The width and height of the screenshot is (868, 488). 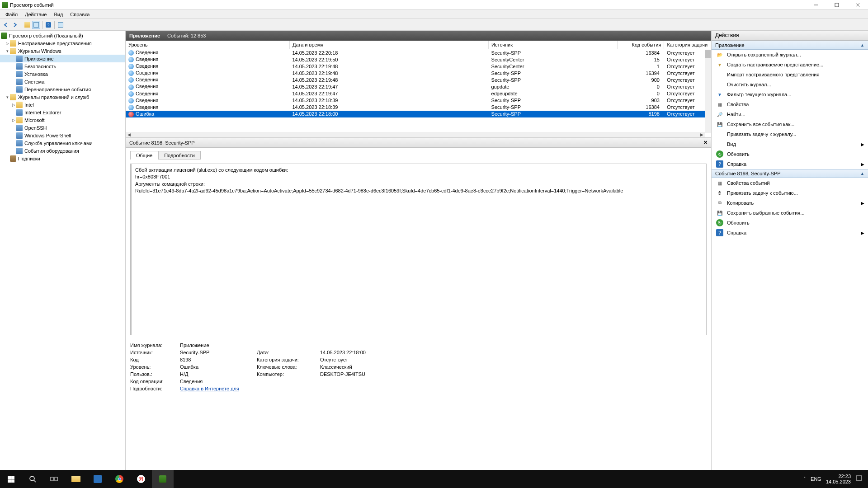 I want to click on action-import-custom: Импорт настраиваемого представления, so click(x=790, y=75).